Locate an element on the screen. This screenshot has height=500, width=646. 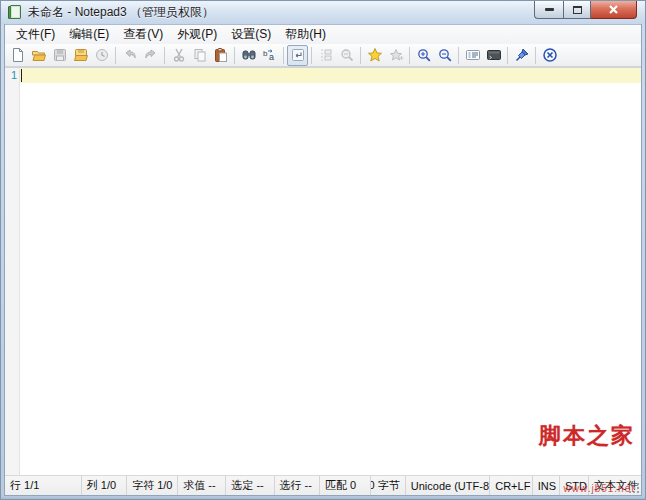
status-file-size: 0 字节 is located at coordinates (388, 486).